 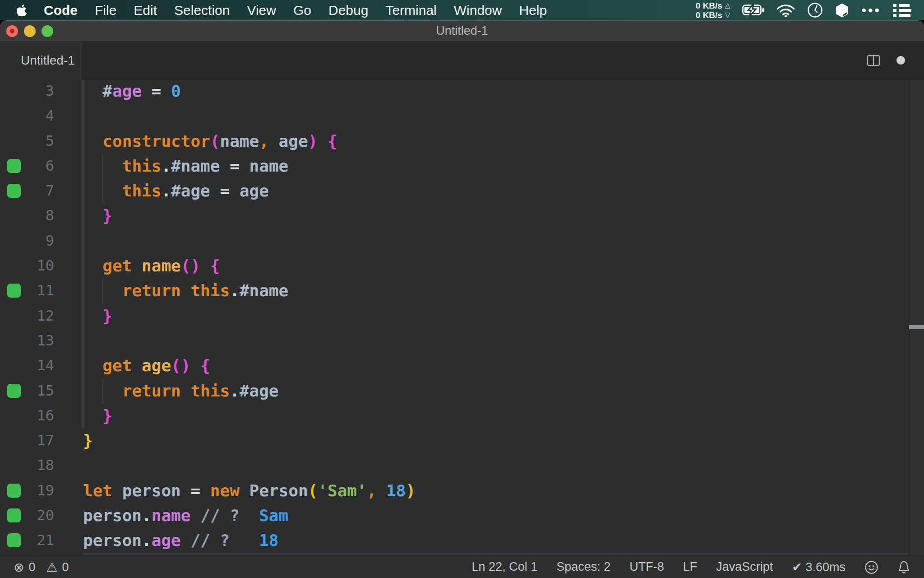 What do you see at coordinates (462, 340) in the screenshot?
I see `code-line-13: 13` at bounding box center [462, 340].